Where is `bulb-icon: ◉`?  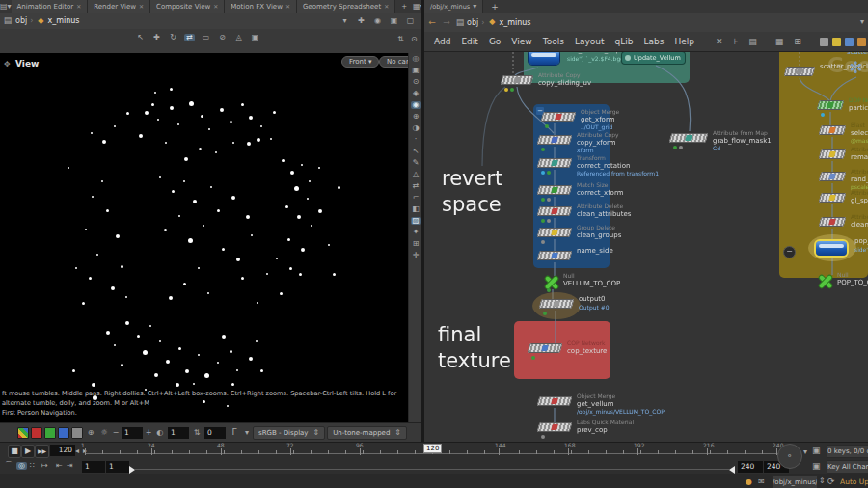 bulb-icon: ◉ is located at coordinates (417, 105).